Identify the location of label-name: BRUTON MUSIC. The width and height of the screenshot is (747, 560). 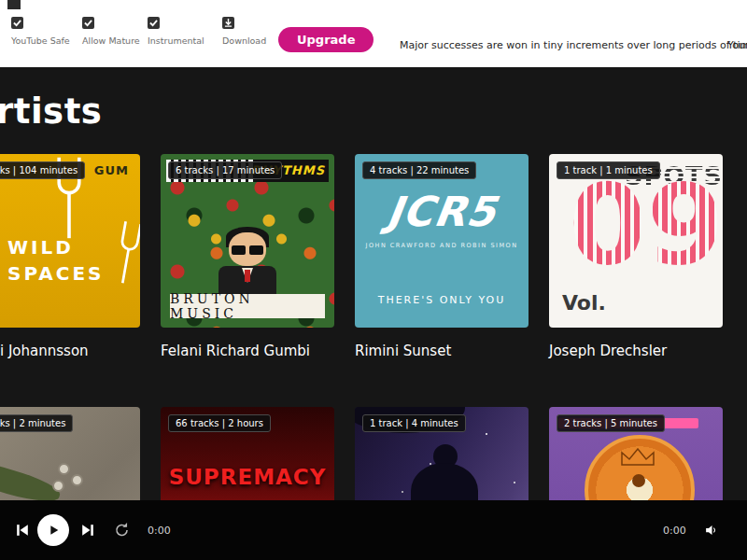
(247, 306).